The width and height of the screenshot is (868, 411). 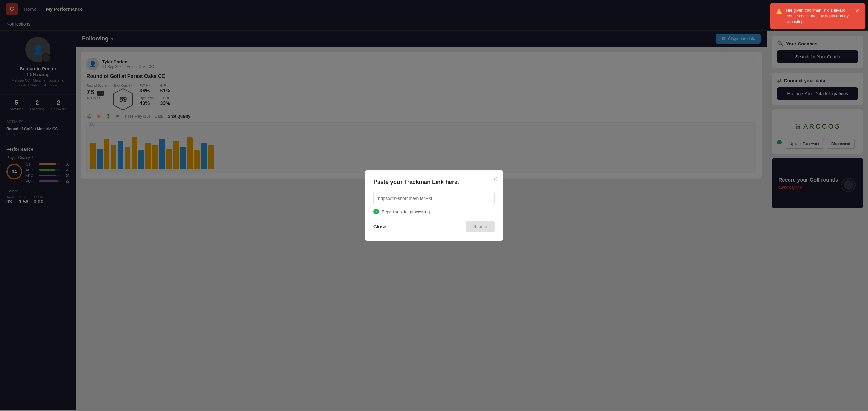 I want to click on success-icon: ✓, so click(x=376, y=212).